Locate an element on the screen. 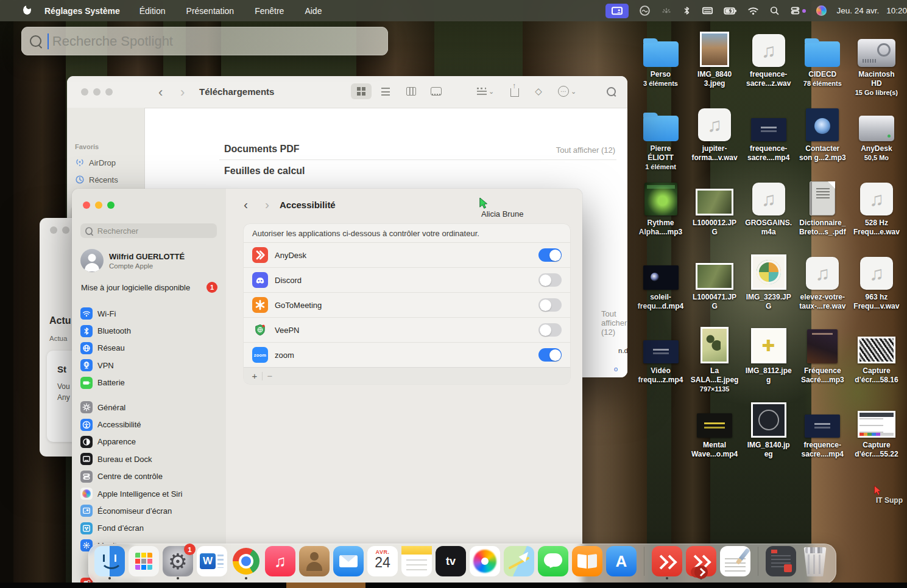  sidebar-item-globe: Réseau is located at coordinates (149, 348).